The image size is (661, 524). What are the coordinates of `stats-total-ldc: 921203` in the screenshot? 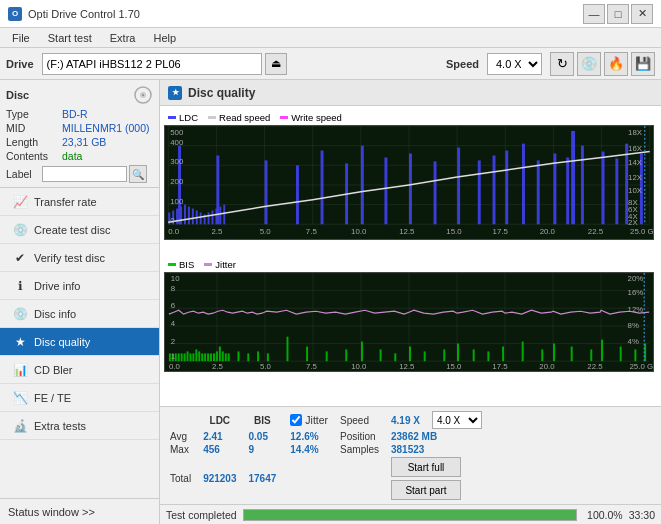 It's located at (222, 478).